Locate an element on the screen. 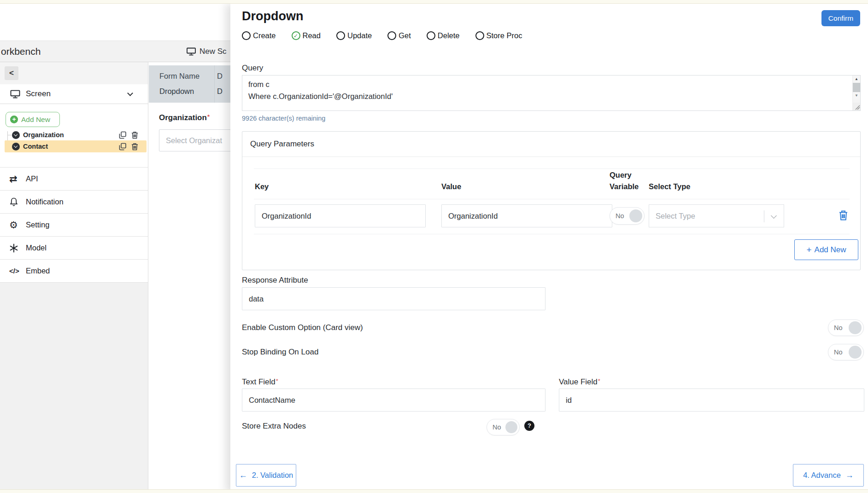 The image size is (868, 493). tree-item-label: Contact is located at coordinates (71, 146).